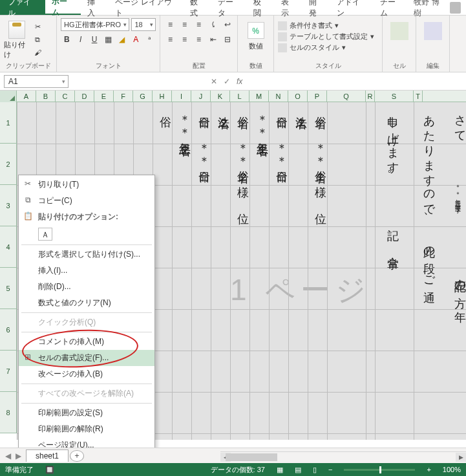 The height and width of the screenshot is (476, 466). What do you see at coordinates (343, 457) in the screenshot?
I see `horizontal-scrollbar: ◀ ▶` at bounding box center [343, 457].